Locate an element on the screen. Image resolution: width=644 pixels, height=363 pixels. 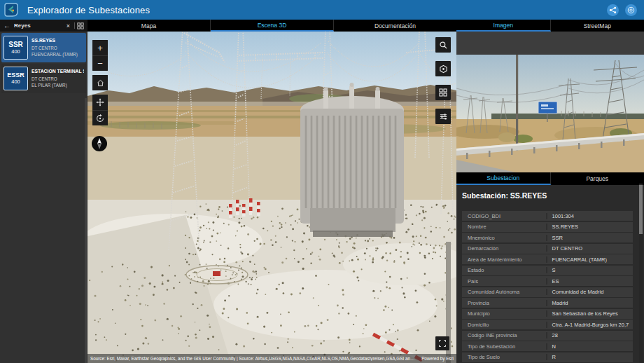
field-value: R is located at coordinates (589, 357).